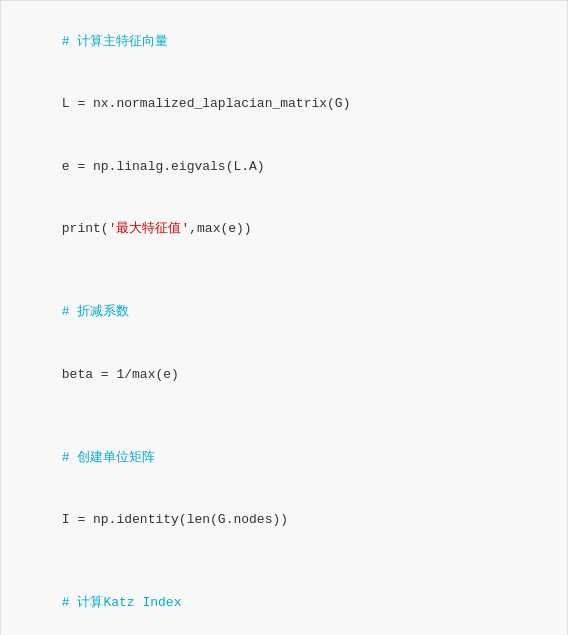  What do you see at coordinates (284, 167) in the screenshot?
I see `code-line-2: e = np.linalg.eigvals(L.A)` at bounding box center [284, 167].